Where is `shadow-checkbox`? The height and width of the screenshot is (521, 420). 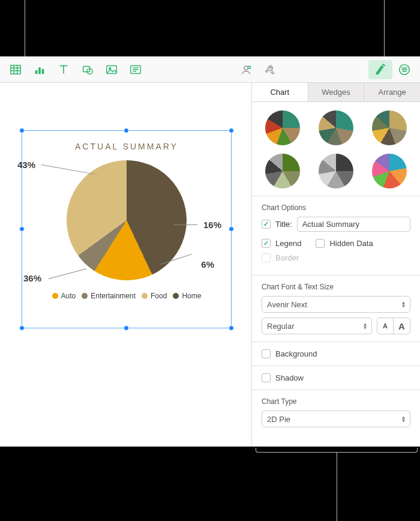 shadow-checkbox is located at coordinates (266, 378).